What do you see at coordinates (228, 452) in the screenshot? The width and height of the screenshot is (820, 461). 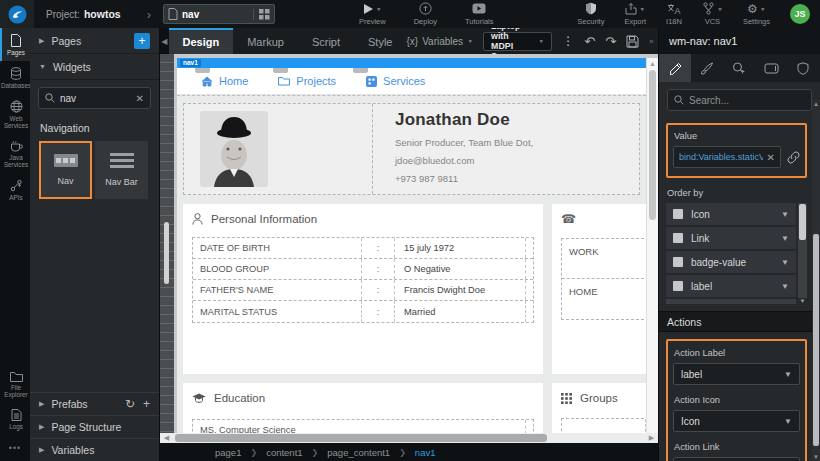 I see `breadcrumb-page1: page1` at bounding box center [228, 452].